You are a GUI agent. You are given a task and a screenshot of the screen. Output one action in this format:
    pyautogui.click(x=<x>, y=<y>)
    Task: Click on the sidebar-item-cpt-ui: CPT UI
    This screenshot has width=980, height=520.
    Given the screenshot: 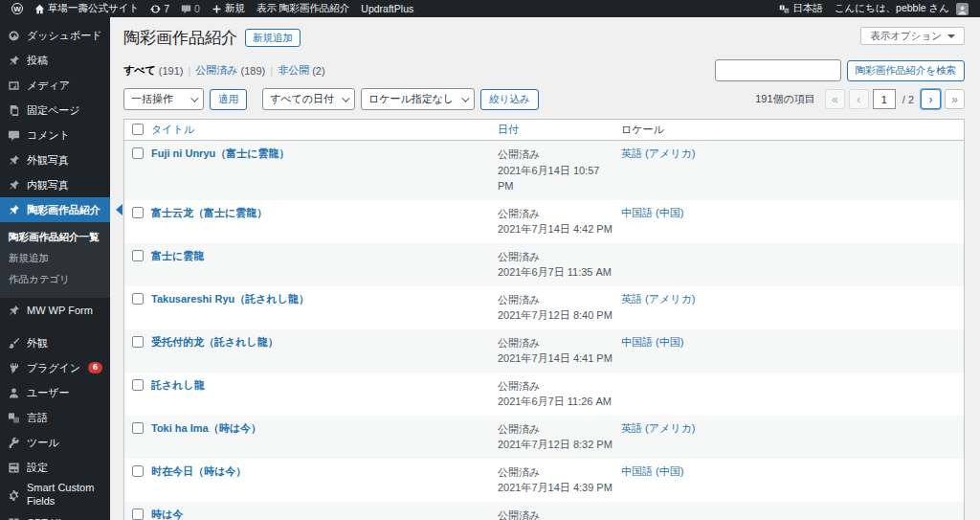 What is the action you would take?
    pyautogui.click(x=56, y=515)
    